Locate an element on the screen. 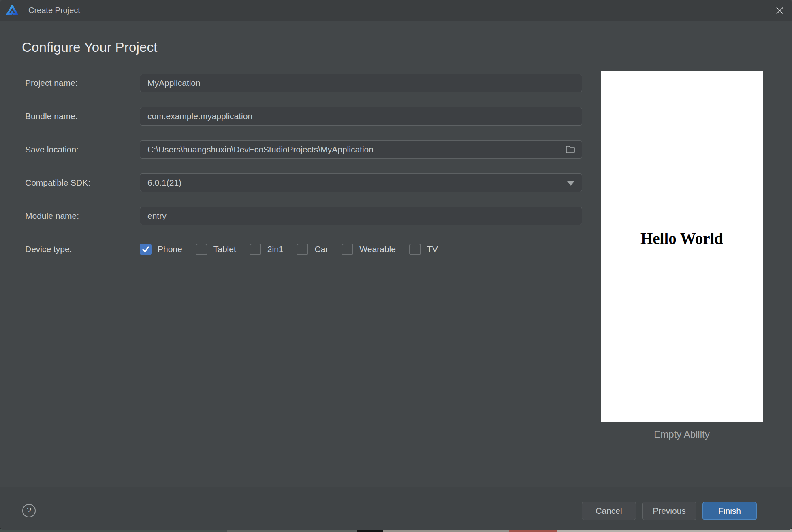 The width and height of the screenshot is (792, 532). project-name-label: Project name: is located at coordinates (83, 83).